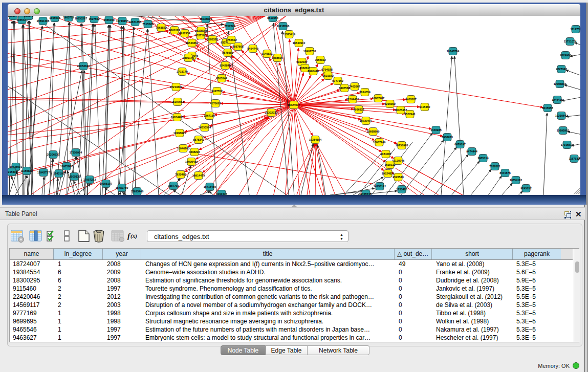 This screenshot has width=588, height=372. Describe the element at coordinates (58, 173) in the screenshot. I see `svg-text: 1145193` at that location.